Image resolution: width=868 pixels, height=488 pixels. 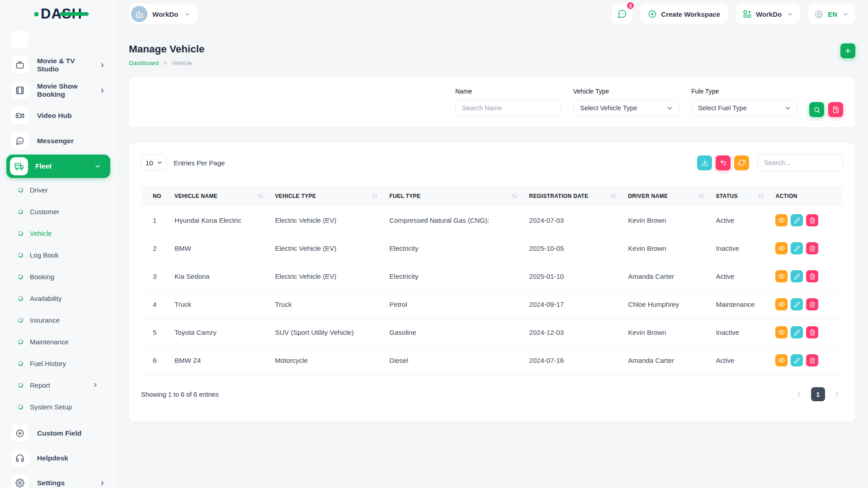 I want to click on column-header-vehicle-name: VEHICLE NAME, so click(x=219, y=196).